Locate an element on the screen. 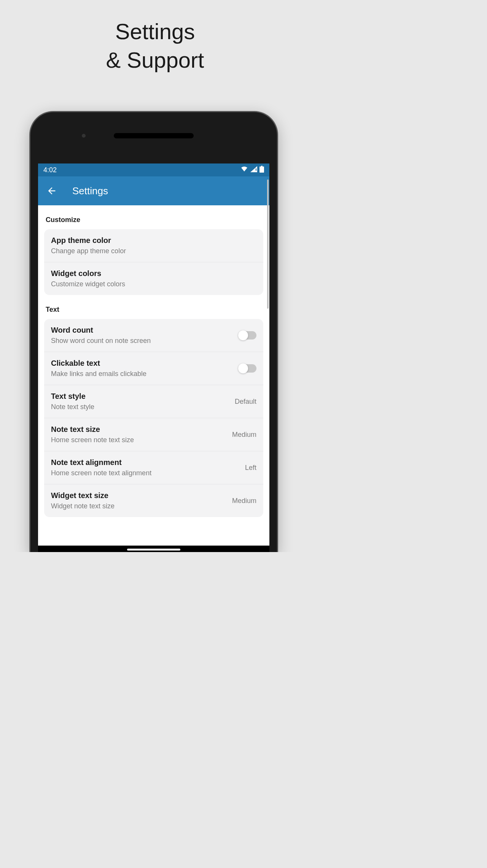  back-button is located at coordinates (52, 191).